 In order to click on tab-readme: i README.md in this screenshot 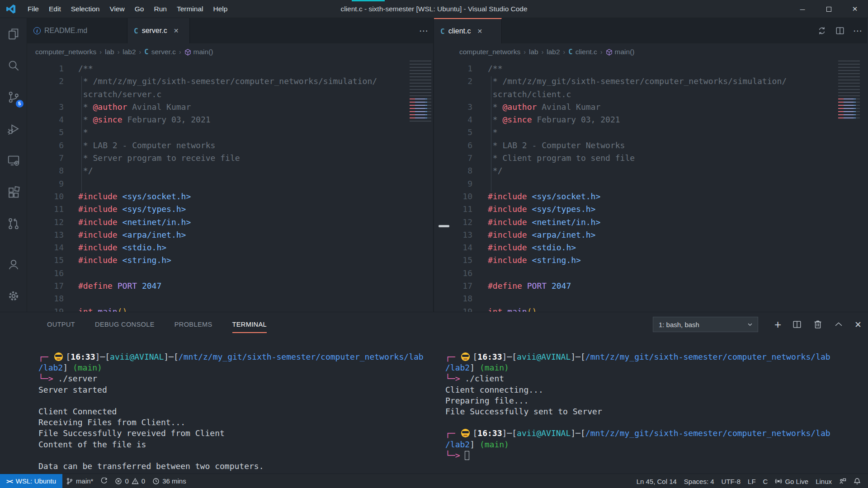, I will do `click(77, 31)`.